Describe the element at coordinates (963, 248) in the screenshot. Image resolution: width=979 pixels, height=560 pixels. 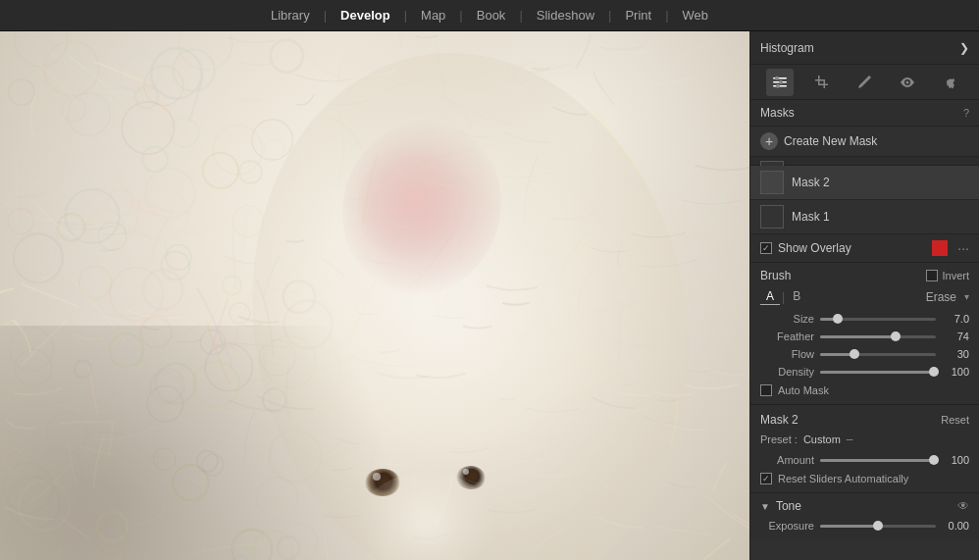
I see `overlay-options-button: ···` at that location.